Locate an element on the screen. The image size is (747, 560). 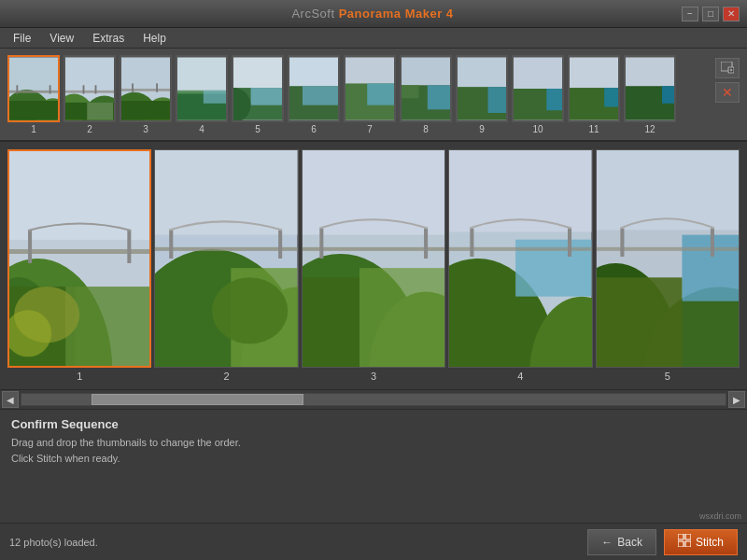
scrollbar-thumb is located at coordinates (197, 399).